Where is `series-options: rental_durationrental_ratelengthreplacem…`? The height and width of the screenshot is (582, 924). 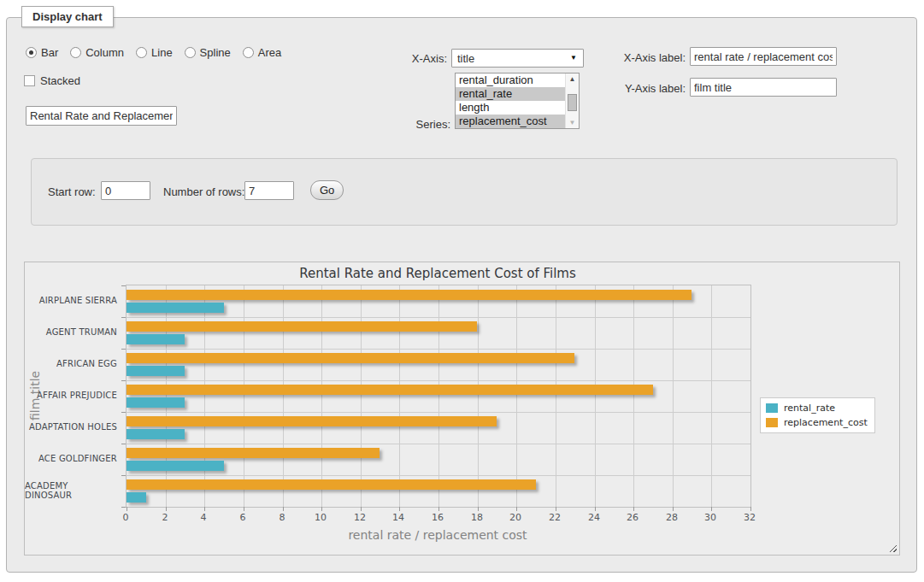 series-options: rental_durationrental_ratelengthreplacem… is located at coordinates (517, 101).